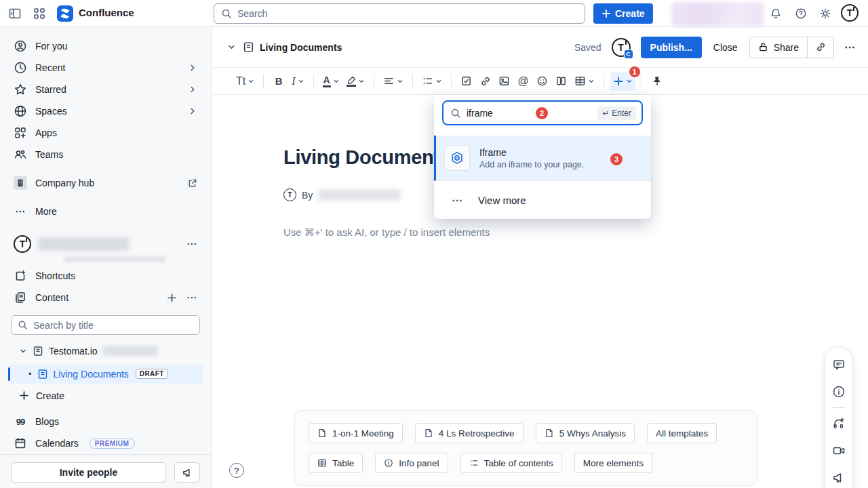 This screenshot has width=868, height=488. Describe the element at coordinates (245, 81) in the screenshot. I see `text-style-button: Tt` at that location.